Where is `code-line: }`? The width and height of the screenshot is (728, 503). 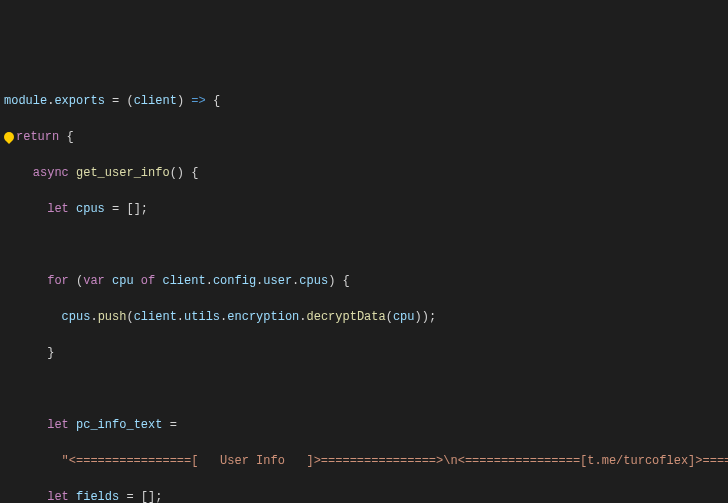 code-line: } is located at coordinates (366, 353).